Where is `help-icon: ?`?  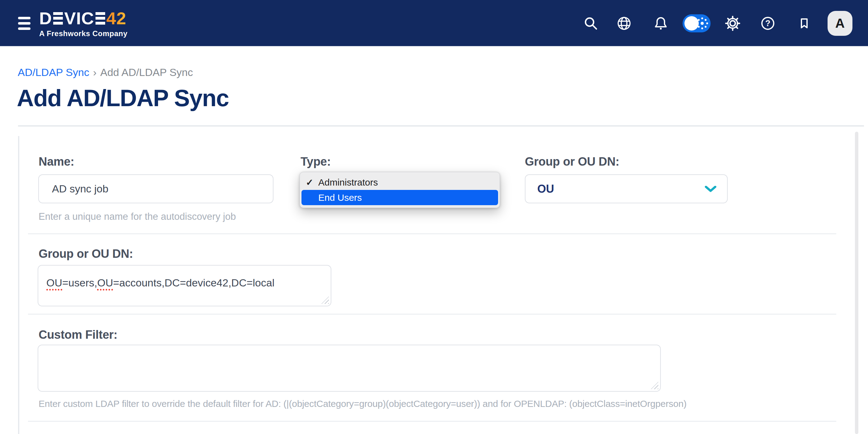
help-icon: ? is located at coordinates (768, 24).